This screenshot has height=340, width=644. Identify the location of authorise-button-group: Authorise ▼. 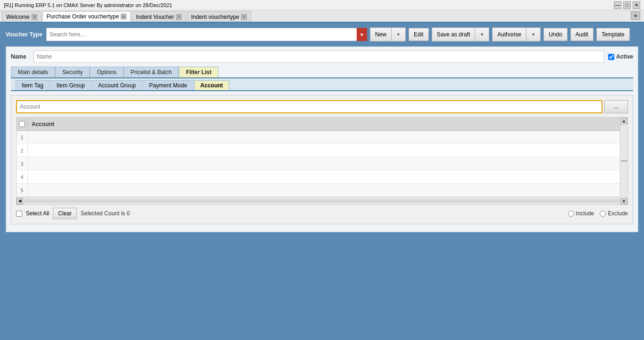
(516, 34).